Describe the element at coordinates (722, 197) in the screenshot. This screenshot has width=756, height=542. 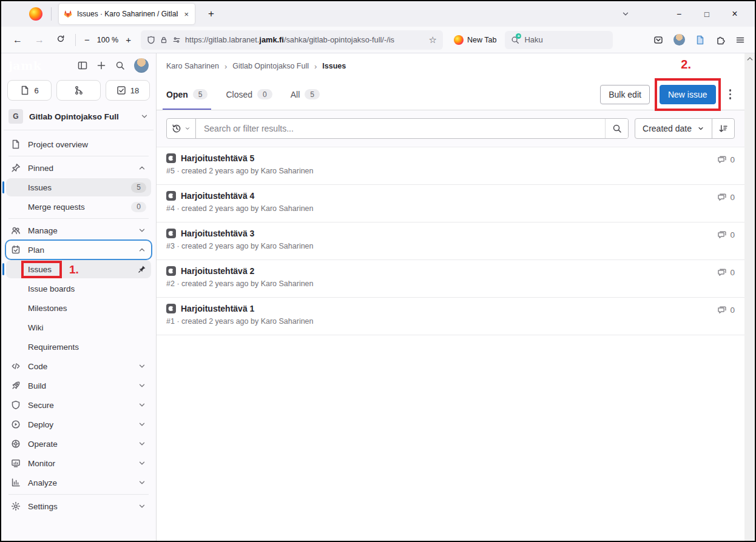
I see `comments-icon` at that location.